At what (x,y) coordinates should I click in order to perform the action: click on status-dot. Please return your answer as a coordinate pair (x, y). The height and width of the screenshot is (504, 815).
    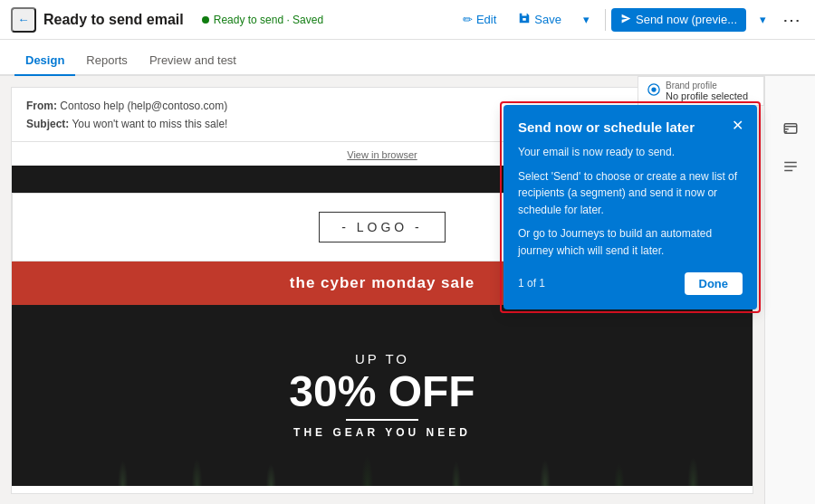
    Looking at the image, I should click on (206, 20).